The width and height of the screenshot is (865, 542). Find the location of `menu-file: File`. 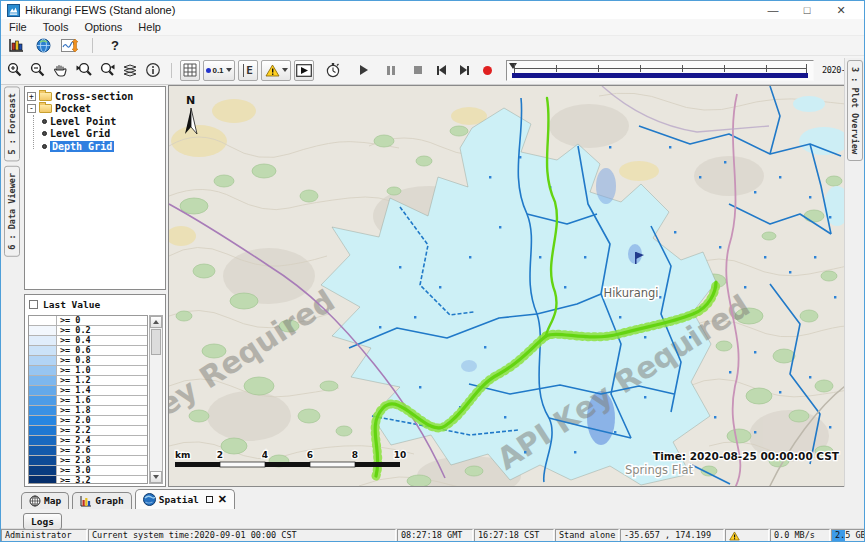

menu-file: File is located at coordinates (18, 27).